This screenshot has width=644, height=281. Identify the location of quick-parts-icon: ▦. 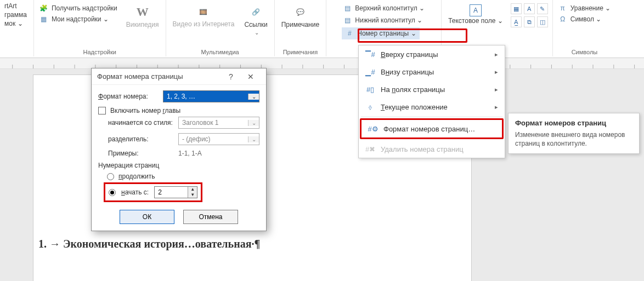
(516, 9).